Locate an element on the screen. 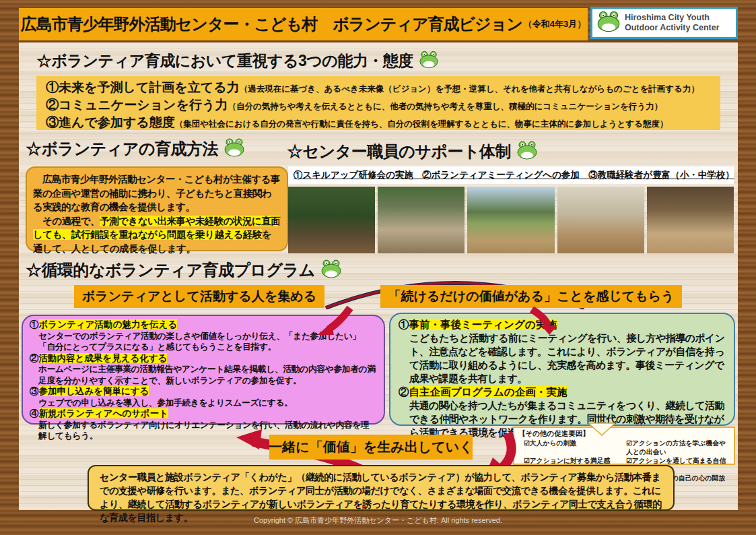 The height and width of the screenshot is (535, 756). abilities-heading-row: ☆ボランティア育成において重視する3つの能力・態度 is located at coordinates (238, 61).